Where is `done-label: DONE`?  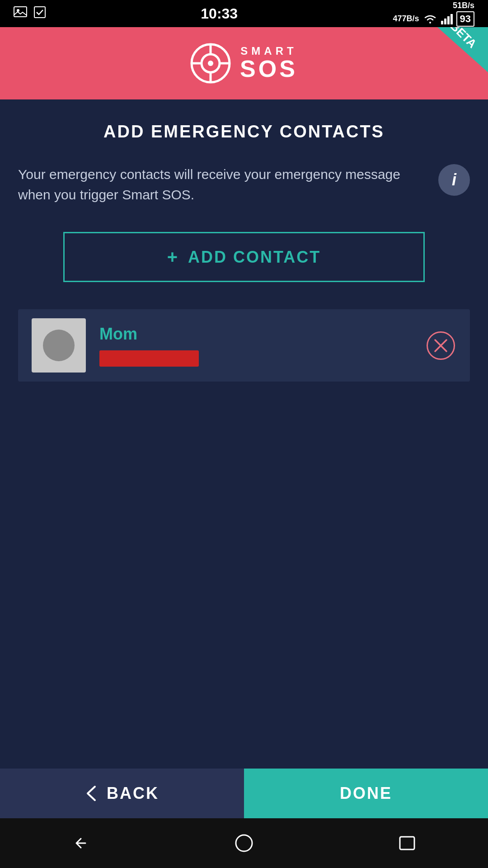 done-label: DONE is located at coordinates (366, 793).